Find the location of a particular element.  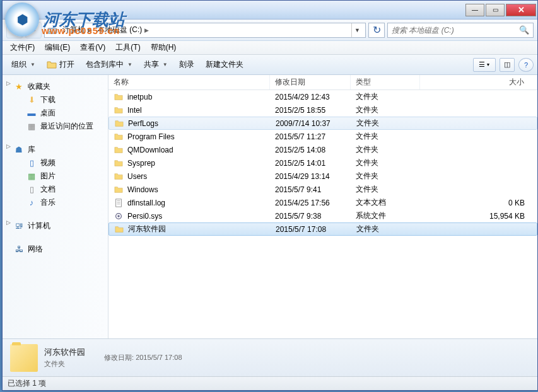

library-icon: ☗ is located at coordinates (19, 150).